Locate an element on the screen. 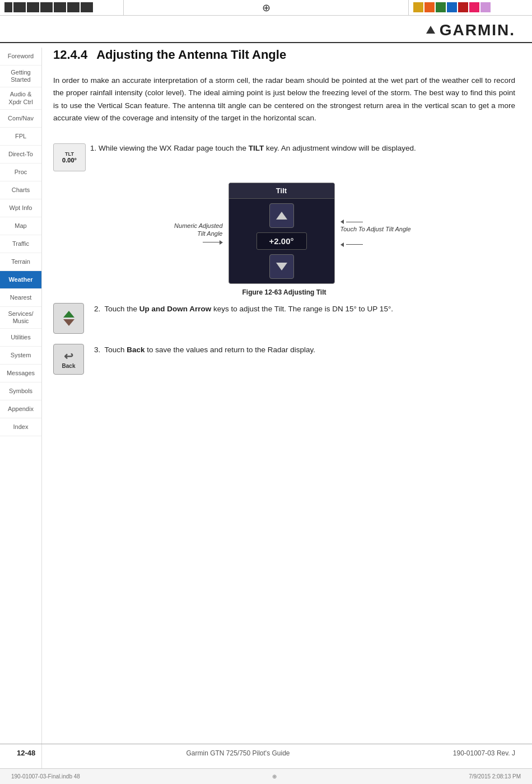 Image resolution: width=532 pixels, height=784 pixels. up-arrow-icon is located at coordinates (282, 216).